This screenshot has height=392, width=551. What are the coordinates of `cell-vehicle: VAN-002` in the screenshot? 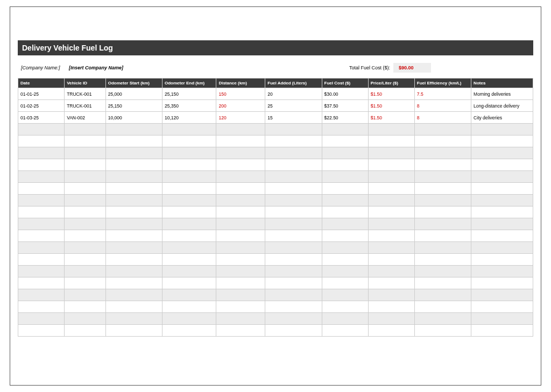 It's located at (85, 118).